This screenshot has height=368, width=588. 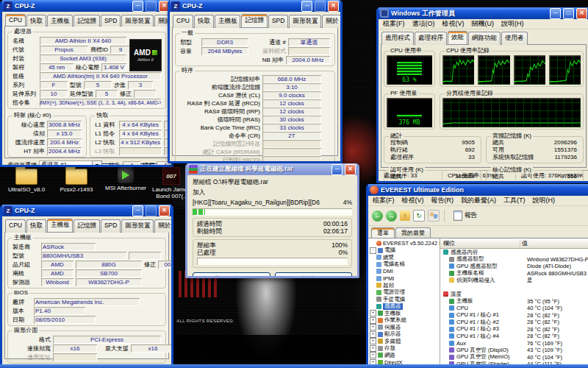 I want to click on collapse-toggle: -, so click(x=373, y=250).